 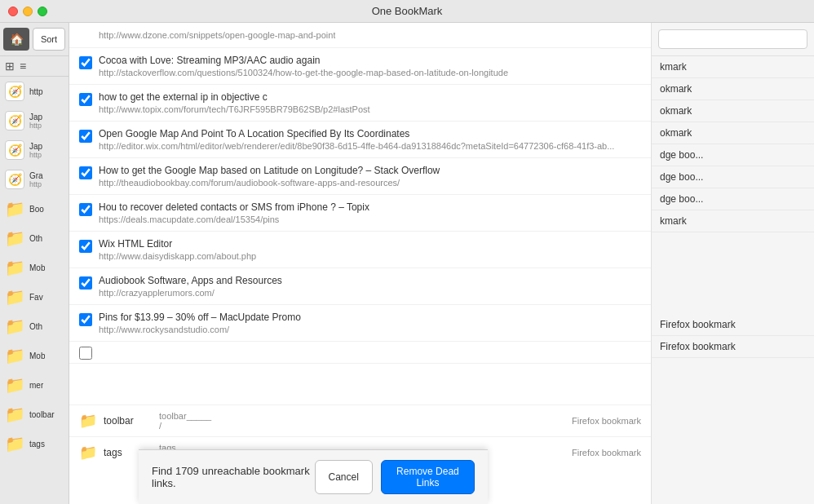 I want to click on bookmark-title-1: Cocoa with Love: Streaming MP3/AAC audio…, so click(x=370, y=60).